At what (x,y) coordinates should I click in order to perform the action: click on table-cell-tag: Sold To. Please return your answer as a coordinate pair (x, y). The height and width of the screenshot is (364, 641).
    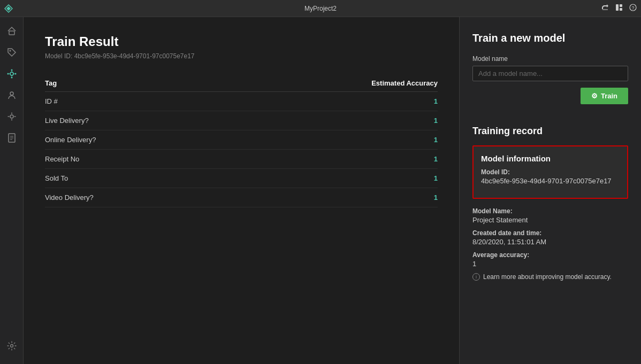
    Looking at the image, I should click on (57, 179).